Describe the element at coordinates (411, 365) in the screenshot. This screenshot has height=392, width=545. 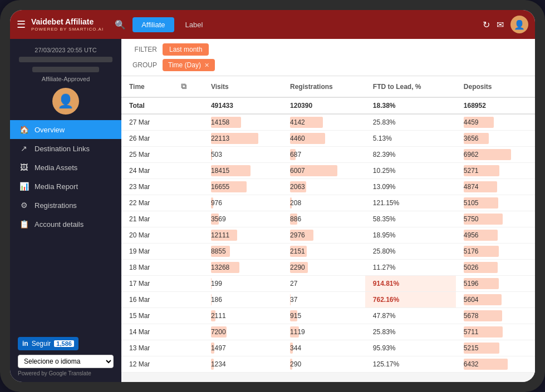
I see `cell-ftd: 125.17%` at that location.